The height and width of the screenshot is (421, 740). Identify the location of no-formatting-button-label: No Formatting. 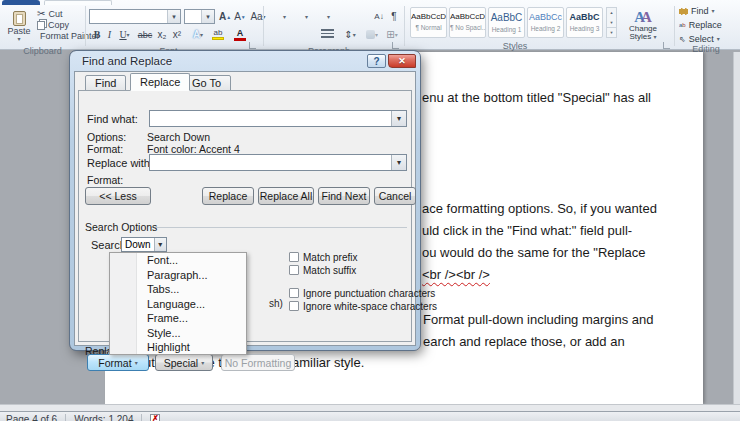
(258, 363).